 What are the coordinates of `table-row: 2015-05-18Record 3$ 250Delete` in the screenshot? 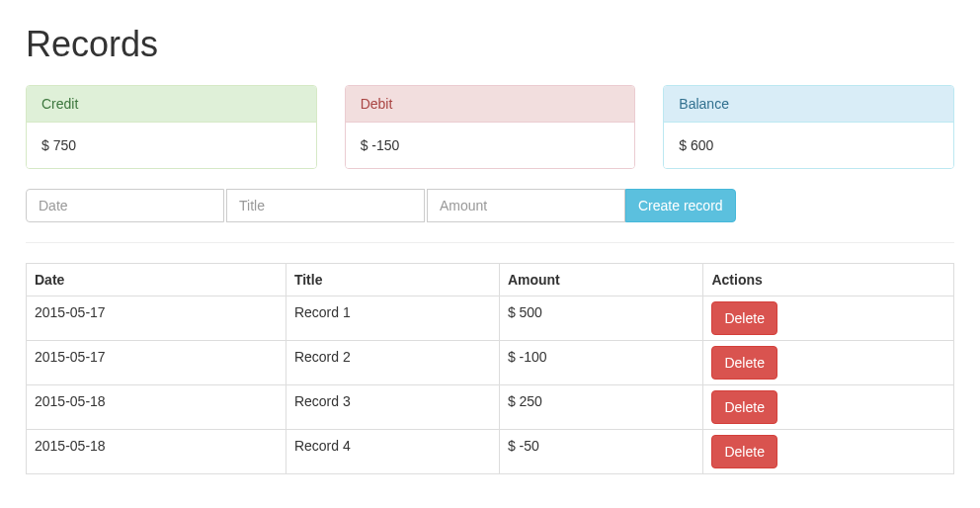 It's located at (490, 407).